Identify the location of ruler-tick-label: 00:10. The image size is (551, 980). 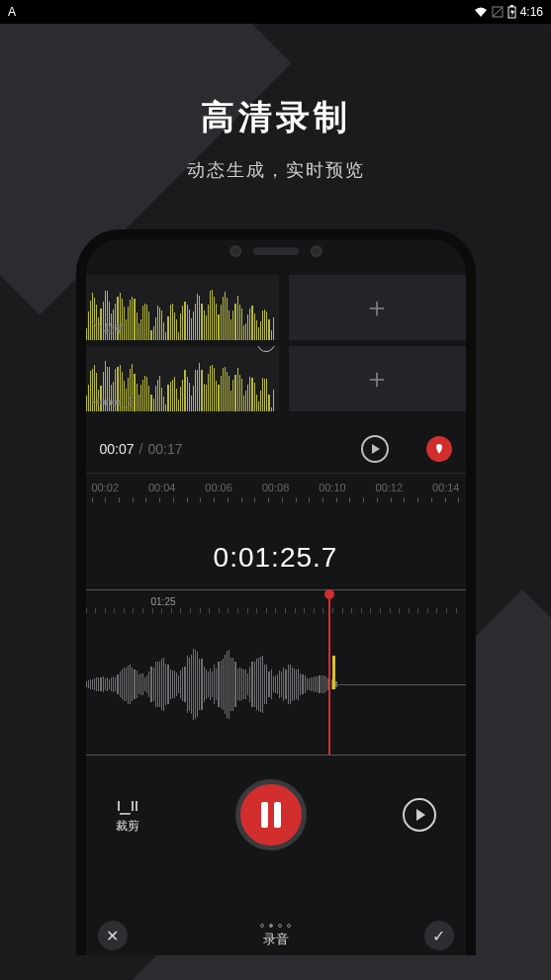
(332, 488).